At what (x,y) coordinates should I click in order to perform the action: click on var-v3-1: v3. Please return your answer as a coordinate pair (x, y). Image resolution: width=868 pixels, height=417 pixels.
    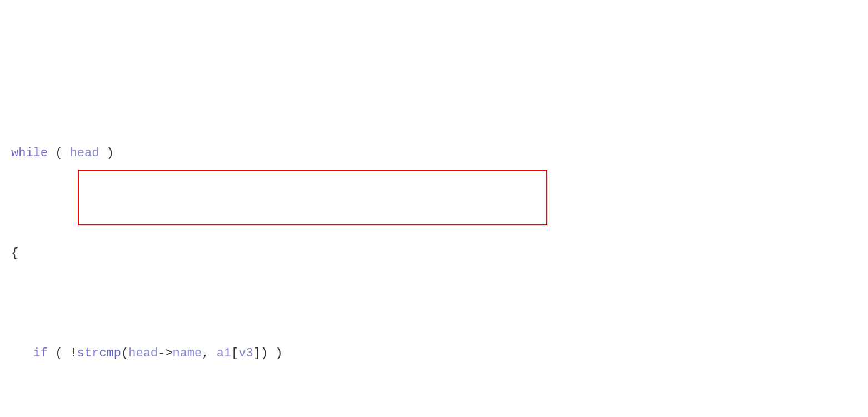
    Looking at the image, I should click on (246, 354).